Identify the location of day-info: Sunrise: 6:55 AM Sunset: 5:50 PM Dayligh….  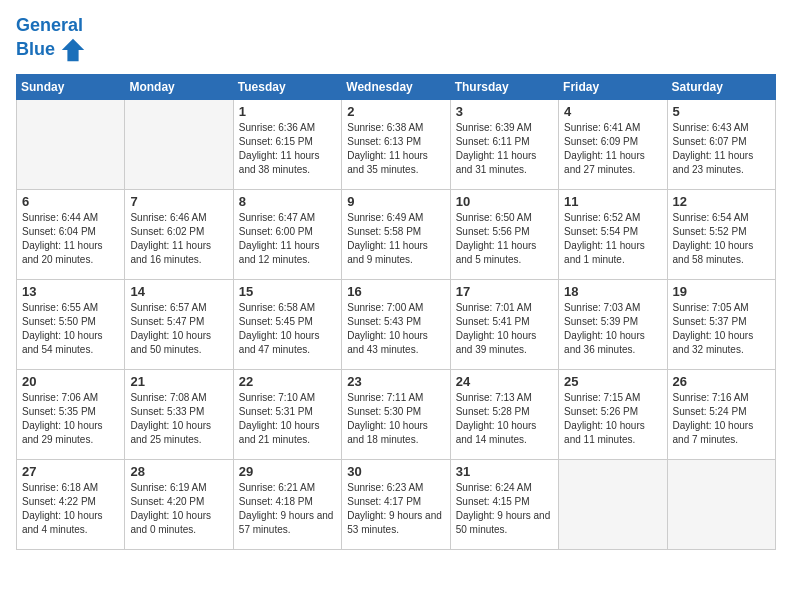
(70, 329).